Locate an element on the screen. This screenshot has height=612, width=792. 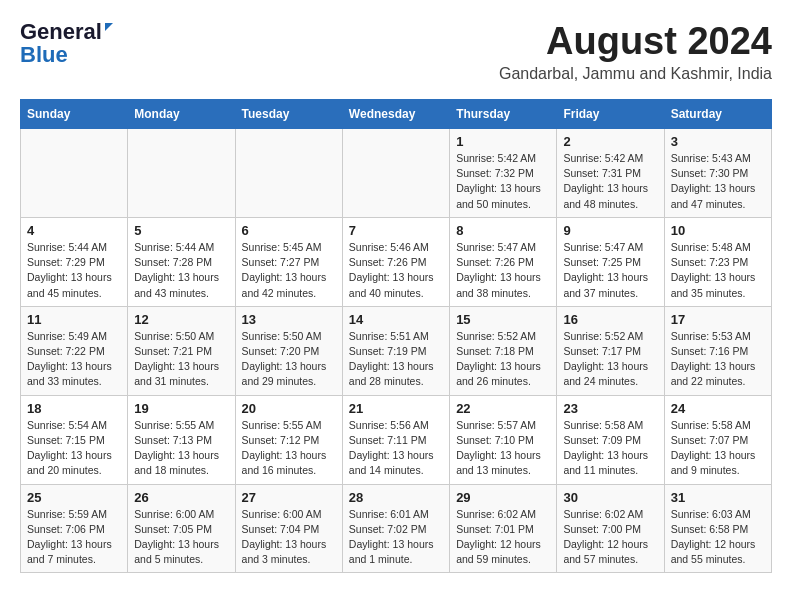
day-info: Sunrise: 5:50 AM Sunset: 7:21 PM Dayligh… is located at coordinates (181, 360).